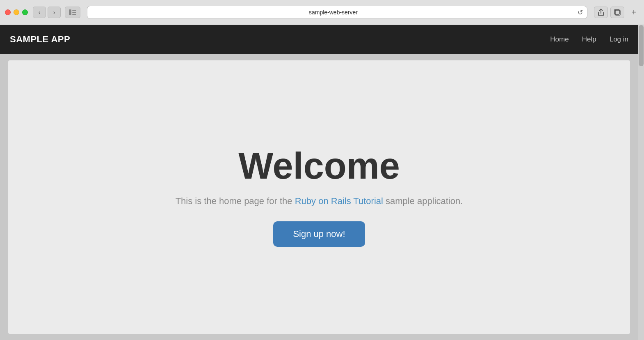 The height and width of the screenshot is (340, 644). I want to click on rails-tutorial-link: Ruby on Rails Tutorial, so click(339, 201).